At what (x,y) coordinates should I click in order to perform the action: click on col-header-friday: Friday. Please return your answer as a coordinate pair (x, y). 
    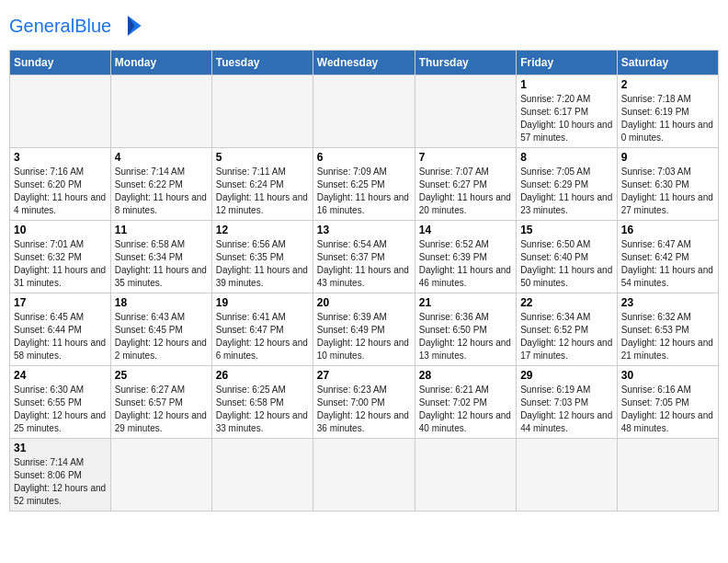
    Looking at the image, I should click on (567, 63).